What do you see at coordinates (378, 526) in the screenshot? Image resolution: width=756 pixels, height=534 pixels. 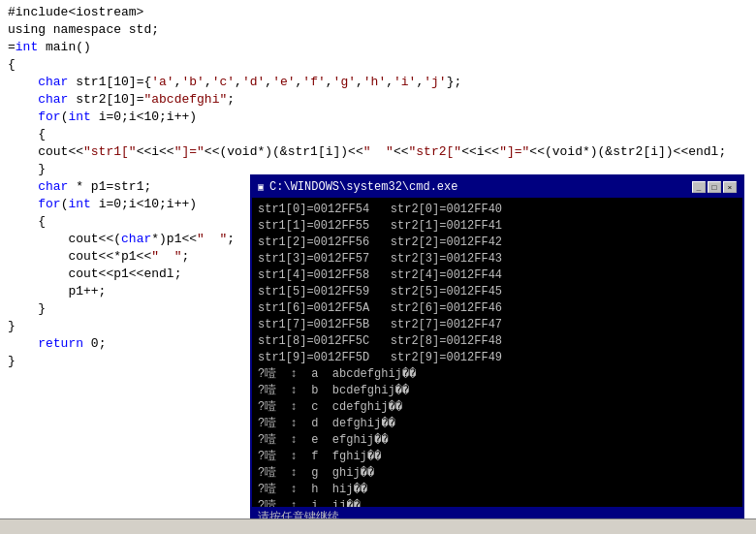 I see `bottom-scrollbar` at bounding box center [378, 526].